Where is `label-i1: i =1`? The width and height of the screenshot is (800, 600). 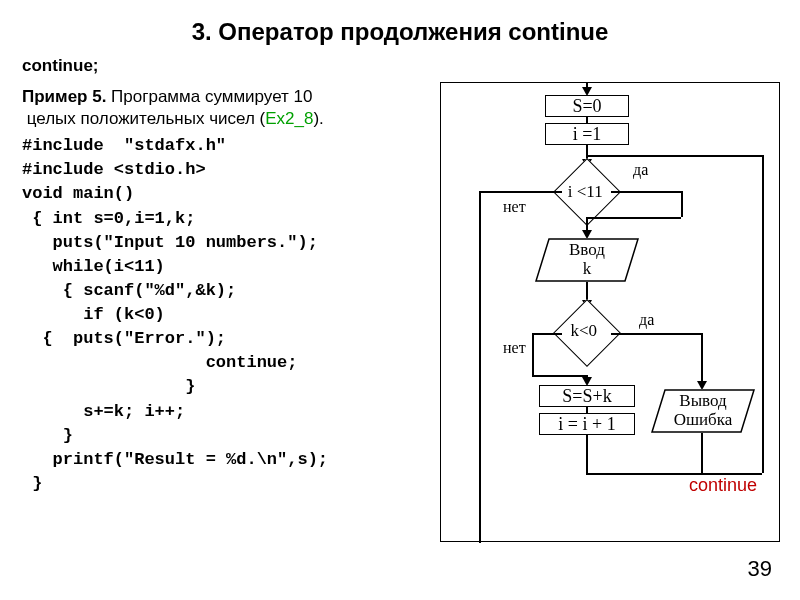
label-i1: i =1 is located at coordinates (588, 134).